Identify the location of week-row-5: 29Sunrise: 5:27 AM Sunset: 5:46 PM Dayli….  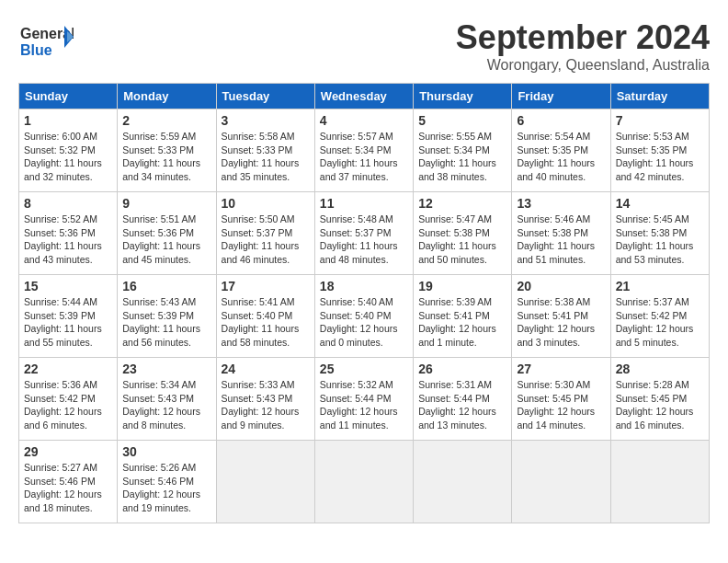
(364, 482).